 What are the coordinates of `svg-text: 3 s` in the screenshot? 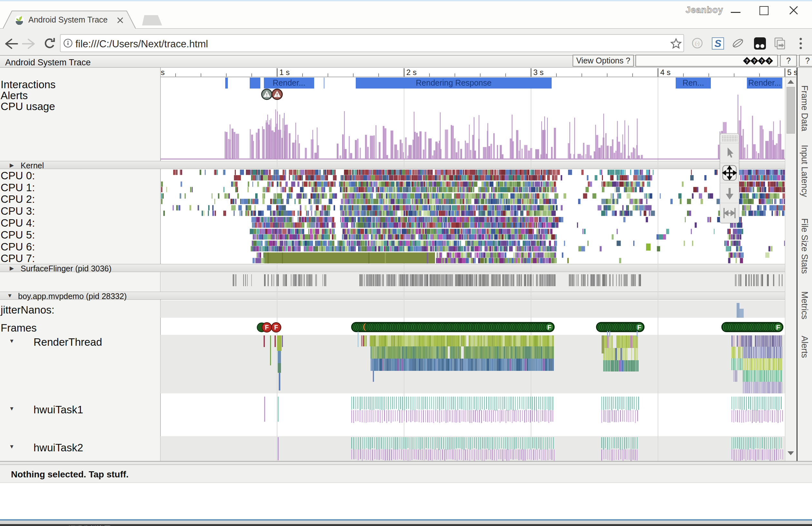 It's located at (538, 72).